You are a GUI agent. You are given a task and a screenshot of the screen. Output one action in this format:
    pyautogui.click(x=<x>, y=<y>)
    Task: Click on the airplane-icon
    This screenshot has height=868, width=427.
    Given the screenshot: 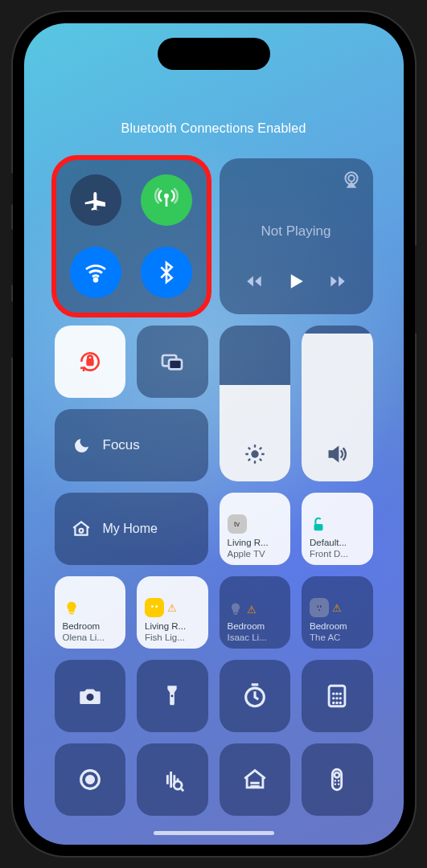 What is the action you would take?
    pyautogui.click(x=96, y=200)
    